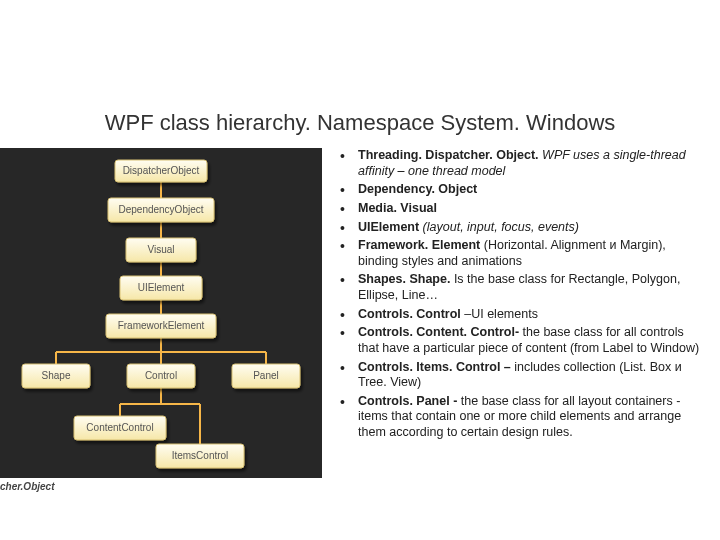 The image size is (720, 540). Describe the element at coordinates (388, 227) in the screenshot. I see `bullet-bold: UIElement` at that location.